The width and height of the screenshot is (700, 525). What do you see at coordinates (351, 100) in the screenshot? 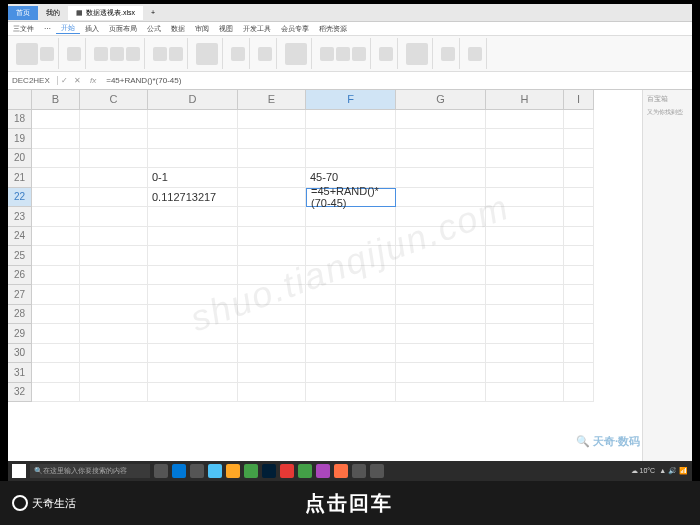
I see `col-header-F: F` at bounding box center [351, 100].